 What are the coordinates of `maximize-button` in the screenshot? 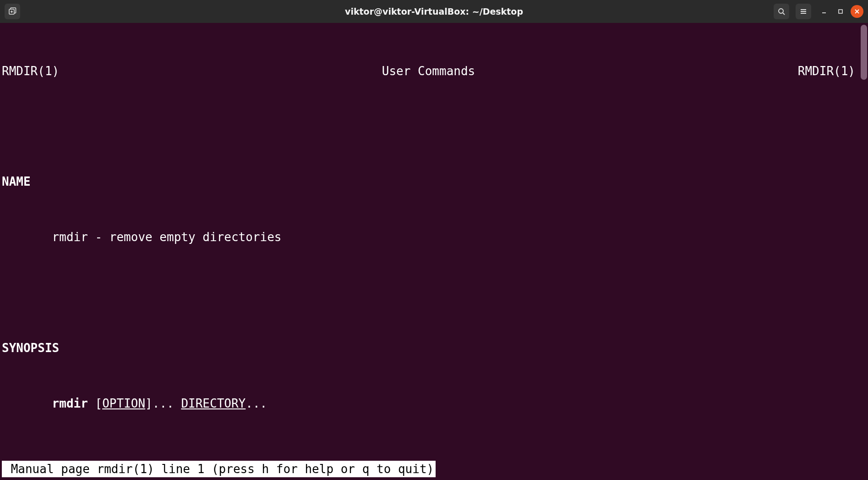 It's located at (841, 11).